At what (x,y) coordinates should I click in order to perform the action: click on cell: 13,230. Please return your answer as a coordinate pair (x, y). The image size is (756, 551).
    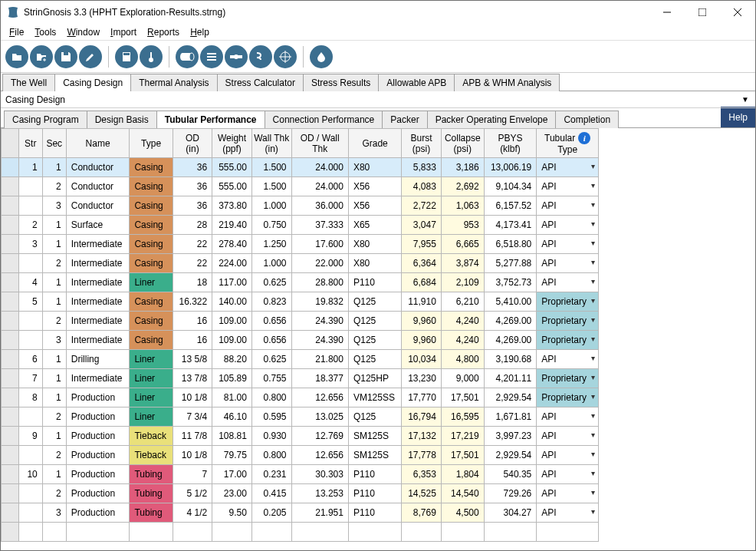
    Looking at the image, I should click on (422, 379).